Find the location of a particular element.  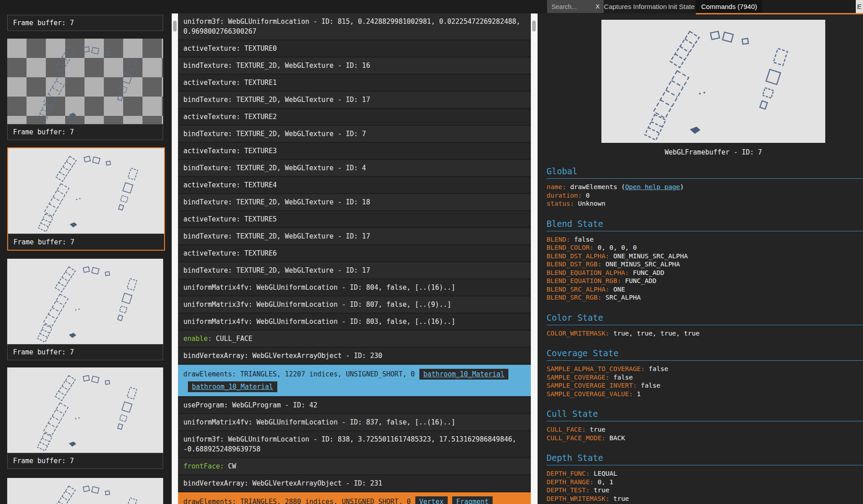

state-line: BLEND_SRC_RGB: SRC_ALPHA is located at coordinates (705, 297).